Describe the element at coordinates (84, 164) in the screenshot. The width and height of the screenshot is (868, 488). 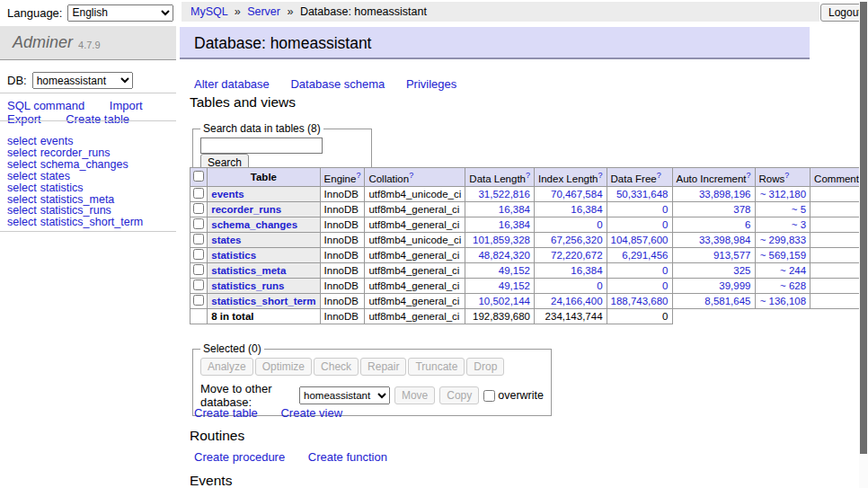
I see `sidebar-table-link: schema_changes` at that location.